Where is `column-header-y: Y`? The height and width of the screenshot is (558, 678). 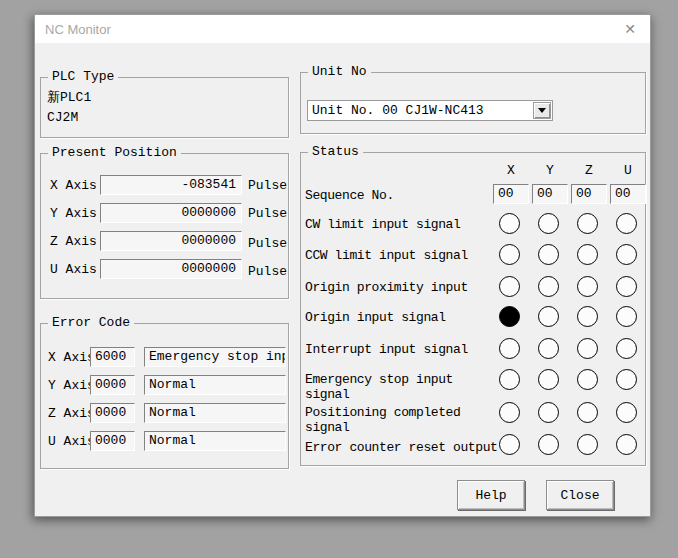 column-header-y: Y is located at coordinates (550, 171).